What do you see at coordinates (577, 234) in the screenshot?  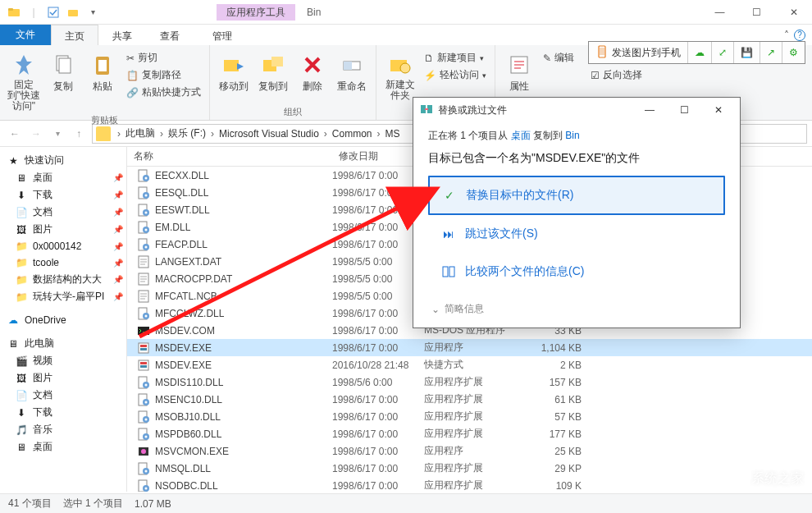 I see `dialog-option-skip: ⏭ 跳过该文件(S)` at bounding box center [577, 234].